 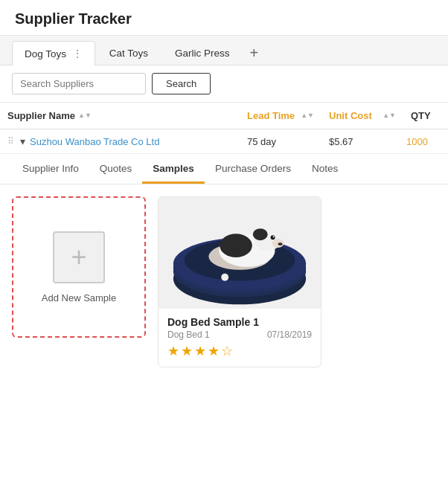 I want to click on sub-tab-purchase-orders: Purchase Orders, so click(x=253, y=170).